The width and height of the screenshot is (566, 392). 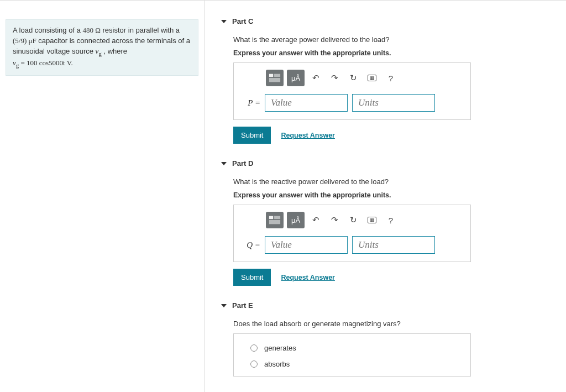 I want to click on vg-symbol: vg, so click(x=98, y=51).